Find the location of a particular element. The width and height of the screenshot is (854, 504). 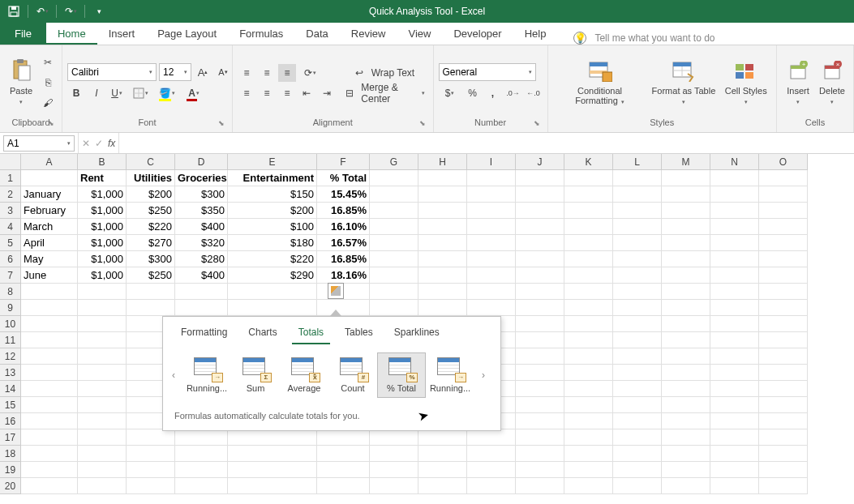

row-header-14: 14 is located at coordinates (11, 389).